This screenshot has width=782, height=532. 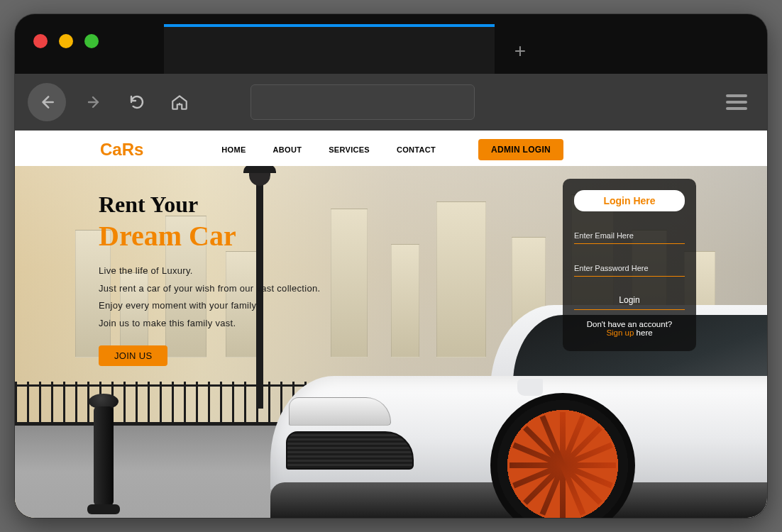 What do you see at coordinates (737, 96) in the screenshot?
I see `hamburger-icon` at bounding box center [737, 96].